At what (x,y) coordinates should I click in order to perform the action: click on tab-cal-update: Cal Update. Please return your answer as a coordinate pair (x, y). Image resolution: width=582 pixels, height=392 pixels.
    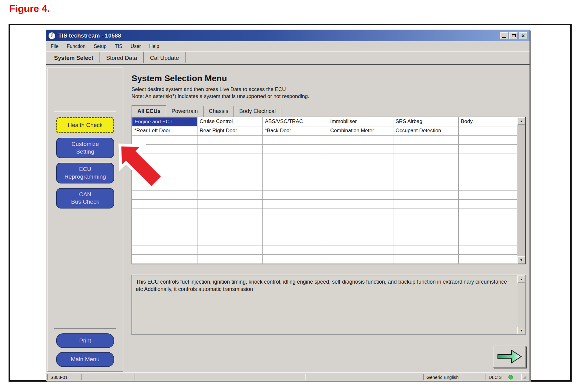
    Looking at the image, I should click on (165, 57).